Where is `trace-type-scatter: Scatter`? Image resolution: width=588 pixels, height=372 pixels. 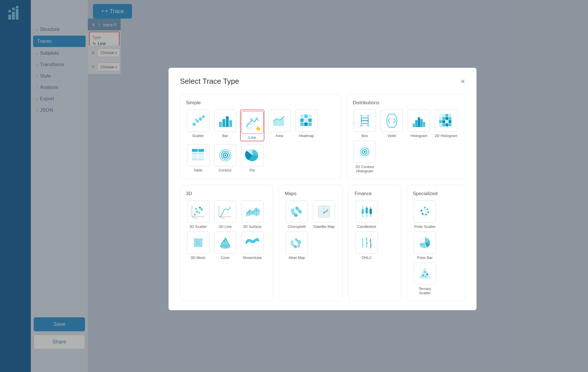
trace-type-scatter: Scatter is located at coordinates (198, 125).